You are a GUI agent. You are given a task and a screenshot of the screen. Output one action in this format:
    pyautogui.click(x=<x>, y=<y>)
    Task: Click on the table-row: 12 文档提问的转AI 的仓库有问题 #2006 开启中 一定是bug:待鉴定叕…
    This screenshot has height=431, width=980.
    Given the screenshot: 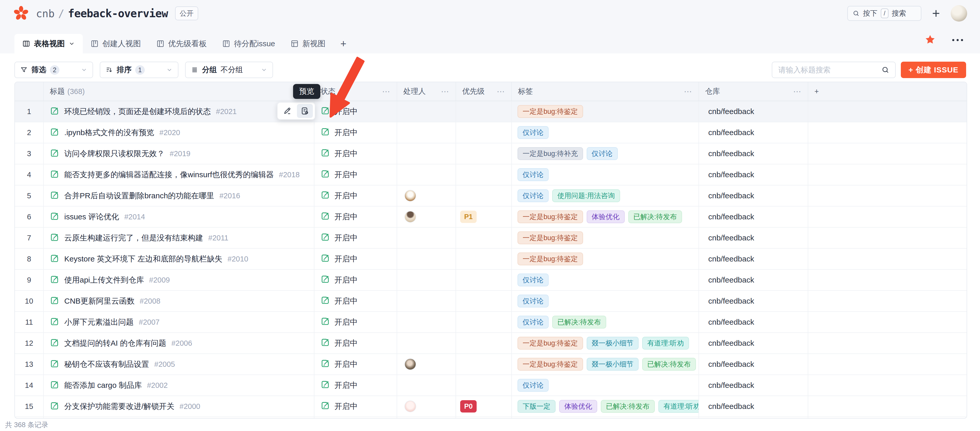 What is the action you would take?
    pyautogui.click(x=491, y=344)
    